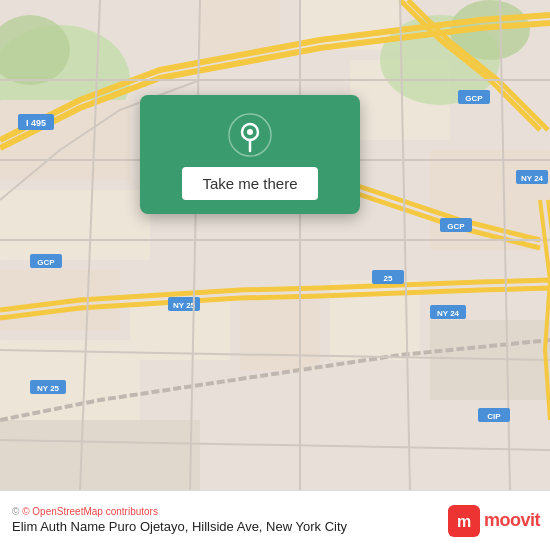 The image size is (550, 550). I want to click on bottom-bar: © © OpenStreetMap contributors Elim Auth…, so click(275, 520).